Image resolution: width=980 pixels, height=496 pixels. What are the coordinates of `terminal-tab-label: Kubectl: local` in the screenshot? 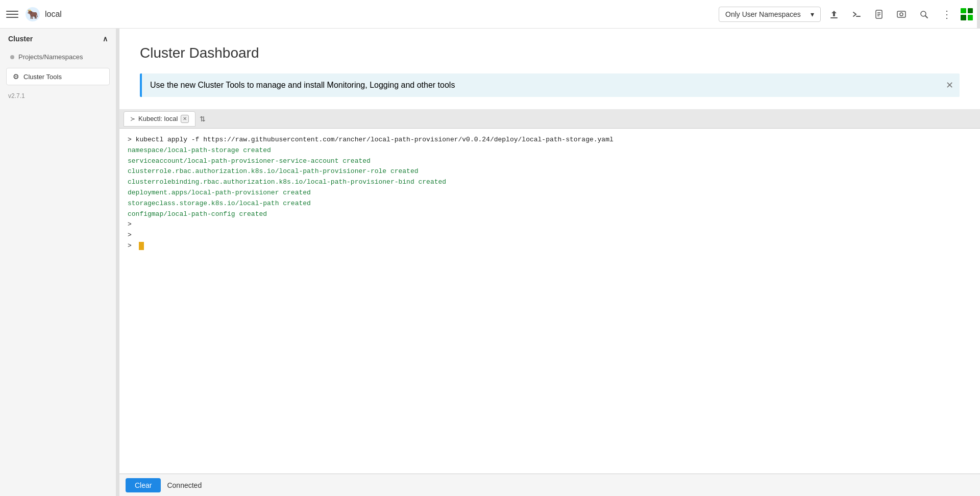 It's located at (158, 118).